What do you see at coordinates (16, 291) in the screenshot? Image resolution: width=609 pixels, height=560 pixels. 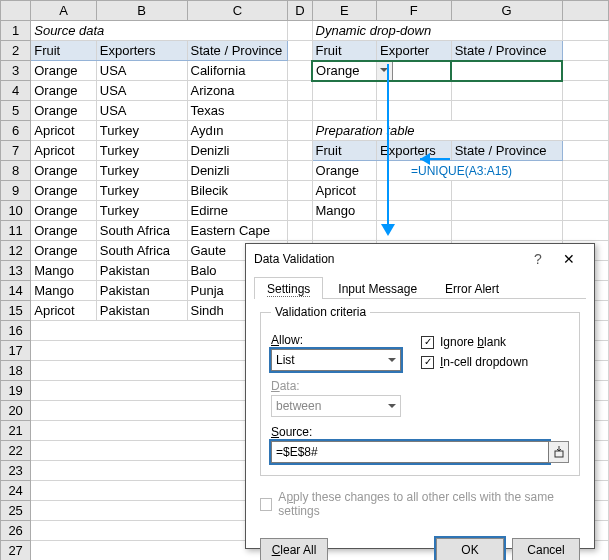 I see `row-header: 14` at bounding box center [16, 291].